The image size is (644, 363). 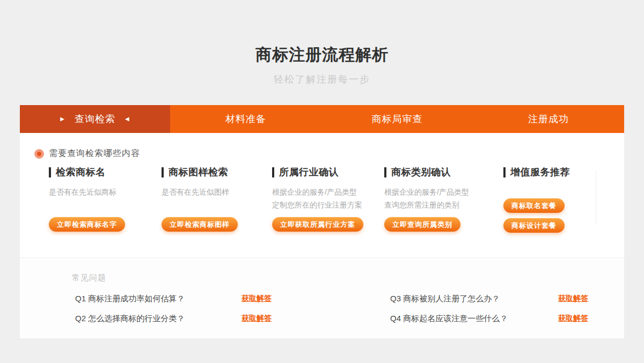 What do you see at coordinates (444, 173) in the screenshot?
I see `column-title: 商标类别确认` at bounding box center [444, 173].